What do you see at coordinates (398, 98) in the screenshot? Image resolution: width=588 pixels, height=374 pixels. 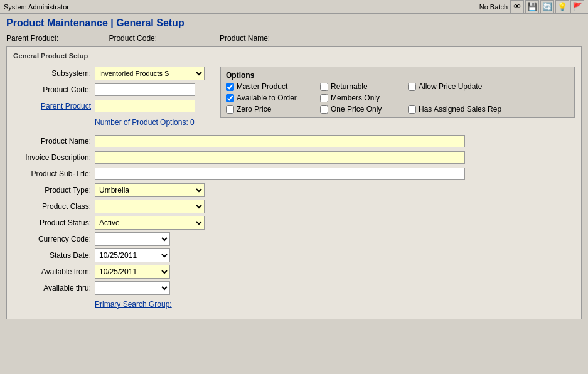 I see `options-grid: Master Product Returnable Allow Price Up…` at bounding box center [398, 98].